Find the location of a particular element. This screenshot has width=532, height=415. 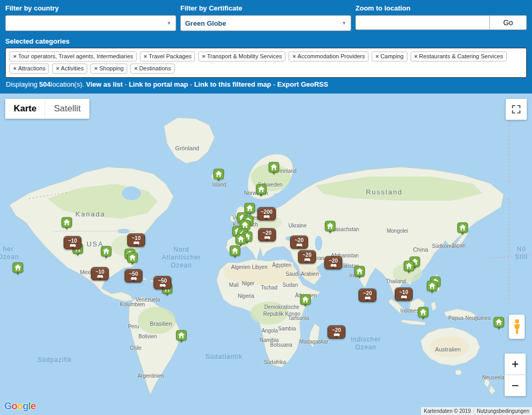

map-label: Südkorea is located at coordinates (444, 247).